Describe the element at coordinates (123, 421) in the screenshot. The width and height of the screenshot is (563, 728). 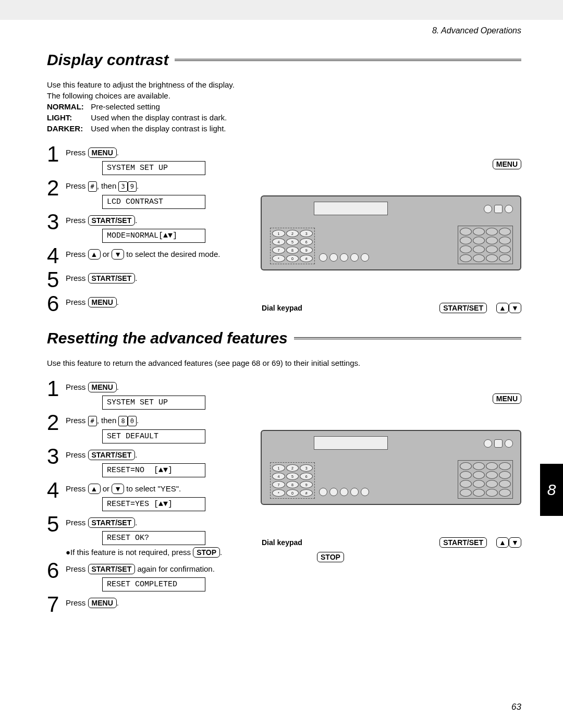
I see `digit-key: 8` at that location.